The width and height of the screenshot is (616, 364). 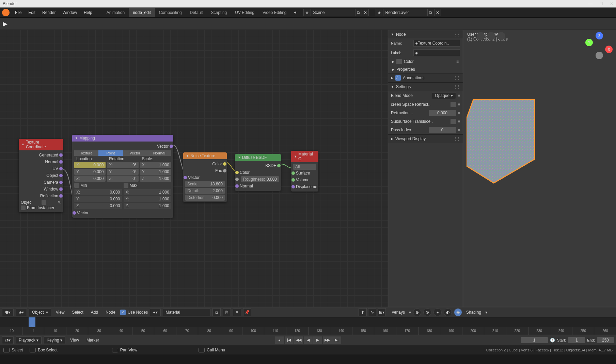 I want to click on end-frame-input: 250, so click(x=605, y=340).